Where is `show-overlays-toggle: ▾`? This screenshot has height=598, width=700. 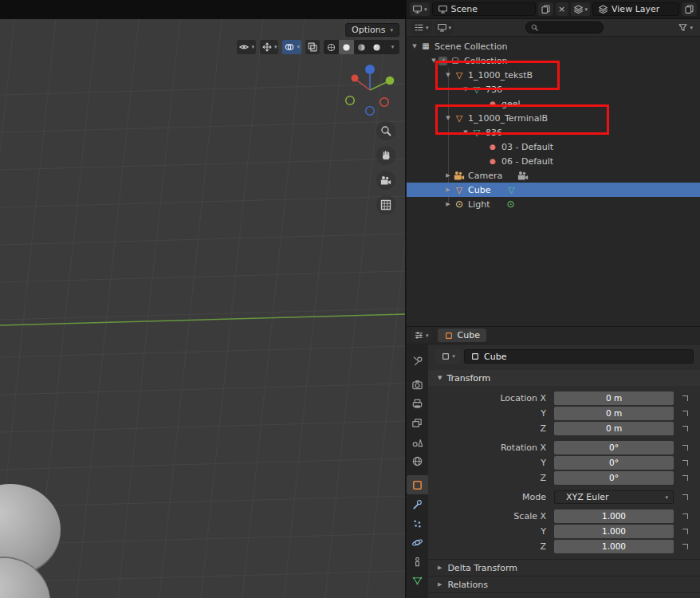
show-overlays-toggle: ▾ is located at coordinates (292, 47).